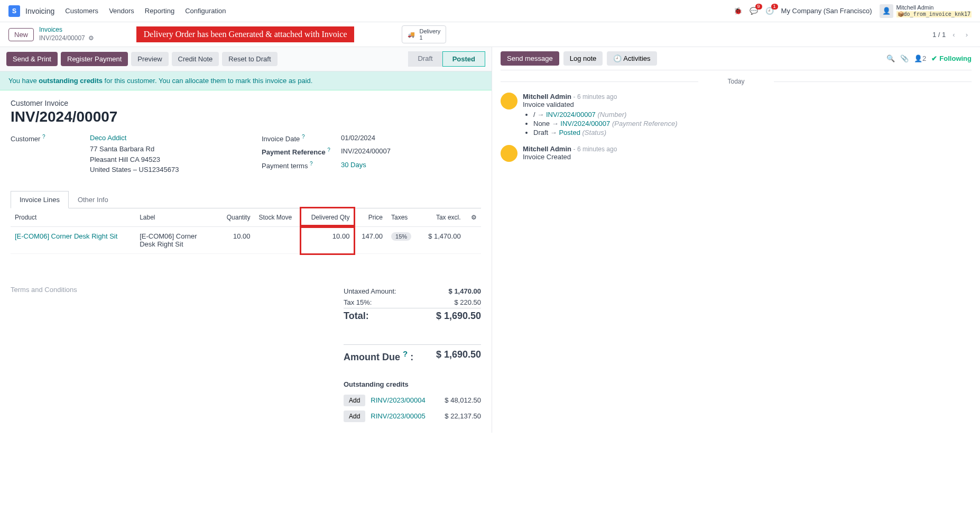 The width and height of the screenshot is (980, 511). Describe the element at coordinates (73, 218) in the screenshot. I see `col-product: Product` at that location.